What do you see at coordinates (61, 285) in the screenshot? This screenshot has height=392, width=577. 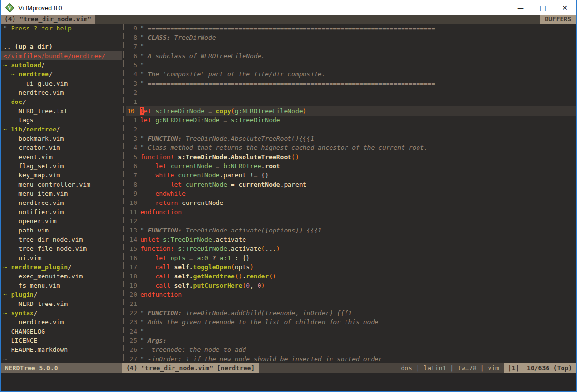 I see `tree-item: fs_menu.vim` at bounding box center [61, 285].